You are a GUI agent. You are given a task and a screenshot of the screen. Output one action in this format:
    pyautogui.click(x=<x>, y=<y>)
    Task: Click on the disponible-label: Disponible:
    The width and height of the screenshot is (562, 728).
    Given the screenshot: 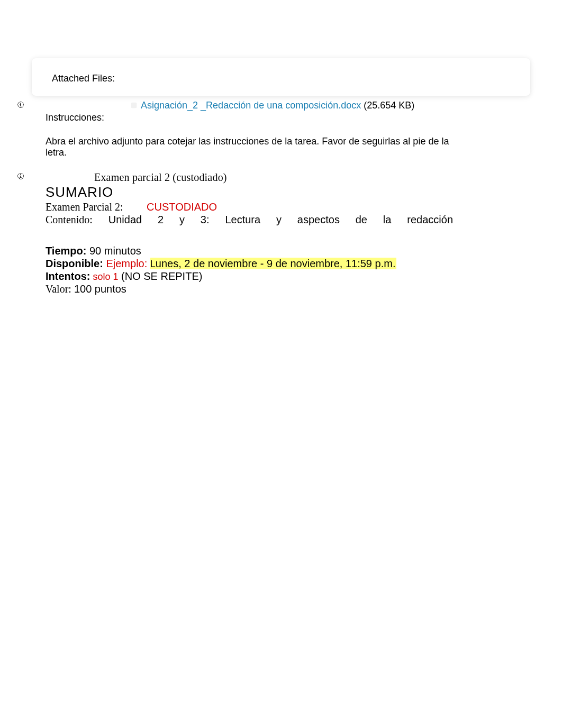 What is the action you would take?
    pyautogui.click(x=74, y=263)
    